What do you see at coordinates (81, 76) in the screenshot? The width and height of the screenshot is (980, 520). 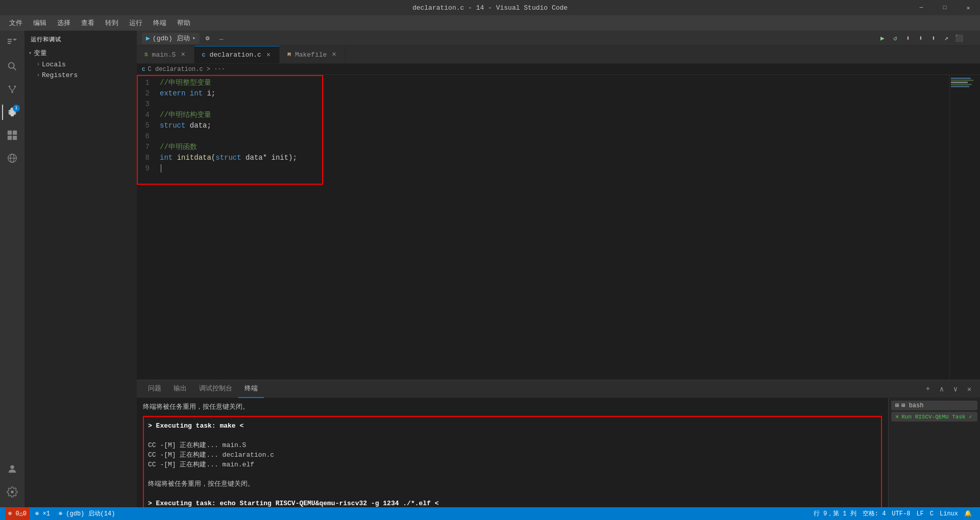 I see `sidebar-registers-row: › Registers` at bounding box center [81, 76].